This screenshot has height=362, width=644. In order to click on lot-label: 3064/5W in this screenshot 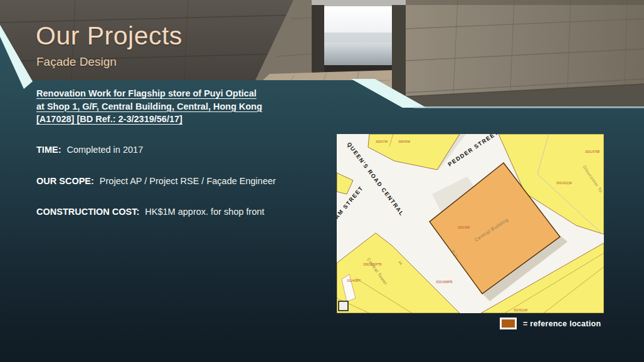, I will do `click(404, 142)`.